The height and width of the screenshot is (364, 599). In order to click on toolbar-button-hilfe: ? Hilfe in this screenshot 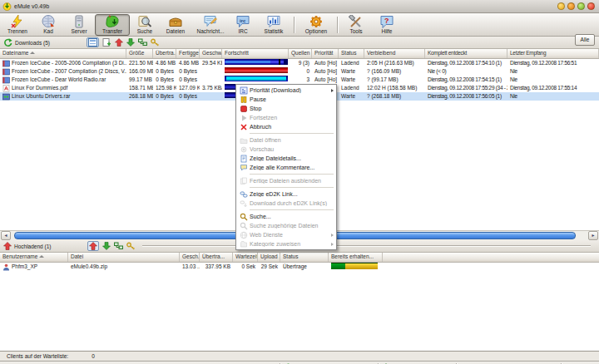, I will do `click(387, 25)`.